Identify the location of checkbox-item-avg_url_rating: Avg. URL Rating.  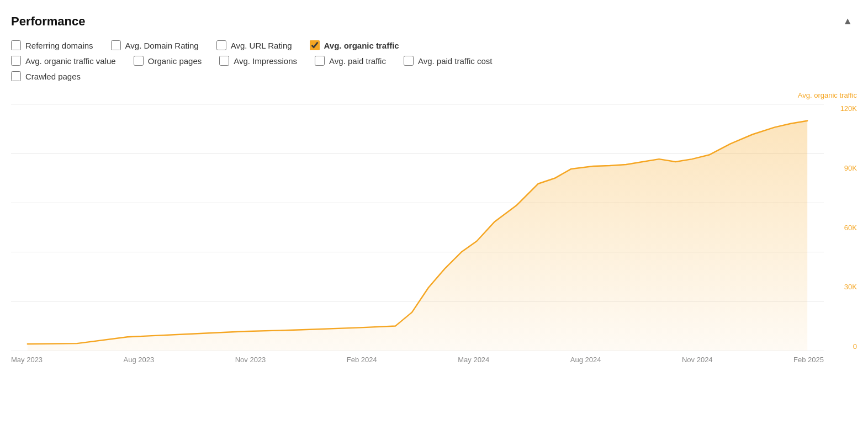
(254, 45).